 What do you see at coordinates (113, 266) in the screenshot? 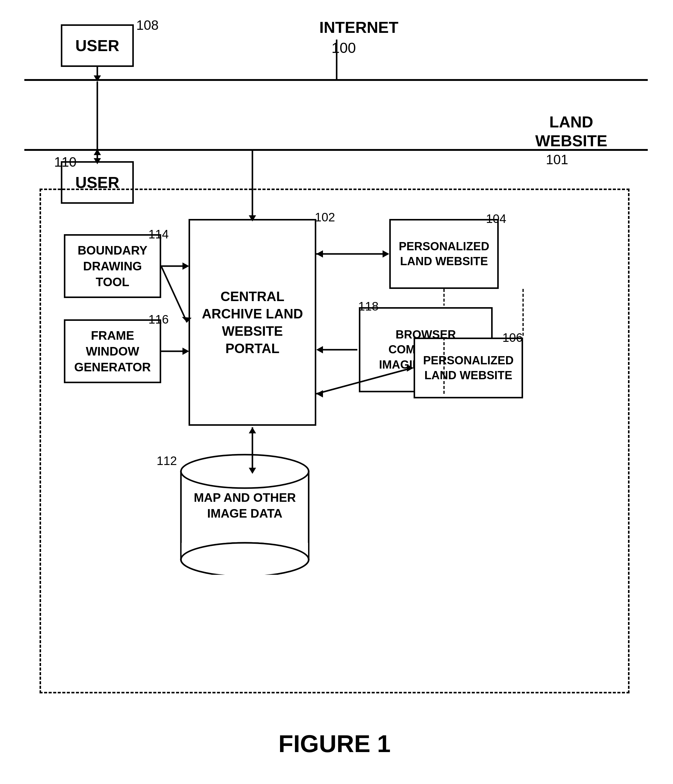
I see `bdt-label: BOUNDARY DRAWING TOOL` at bounding box center [113, 266].